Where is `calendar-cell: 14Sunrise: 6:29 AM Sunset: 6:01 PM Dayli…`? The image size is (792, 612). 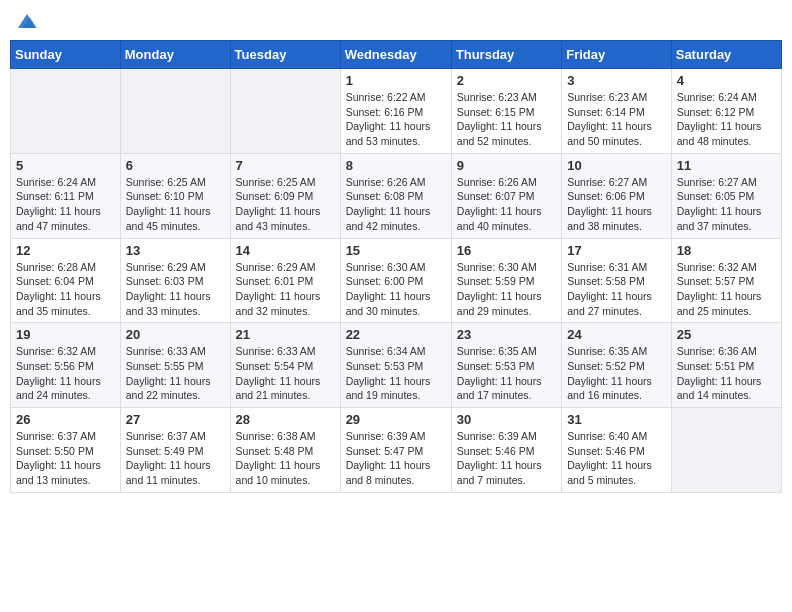 calendar-cell: 14Sunrise: 6:29 AM Sunset: 6:01 PM Dayli… is located at coordinates (285, 280).